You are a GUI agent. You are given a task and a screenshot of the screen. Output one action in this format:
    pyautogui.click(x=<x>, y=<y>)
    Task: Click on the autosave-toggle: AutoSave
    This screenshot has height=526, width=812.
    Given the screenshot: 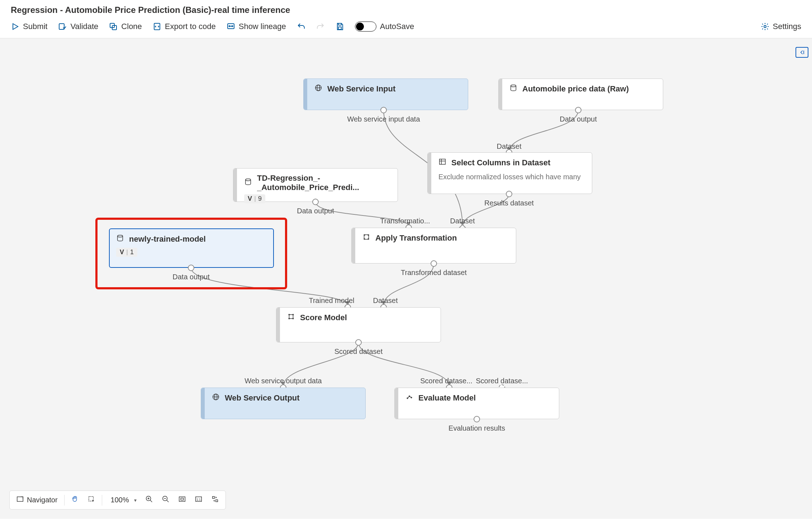 What is the action you would take?
    pyautogui.click(x=384, y=27)
    